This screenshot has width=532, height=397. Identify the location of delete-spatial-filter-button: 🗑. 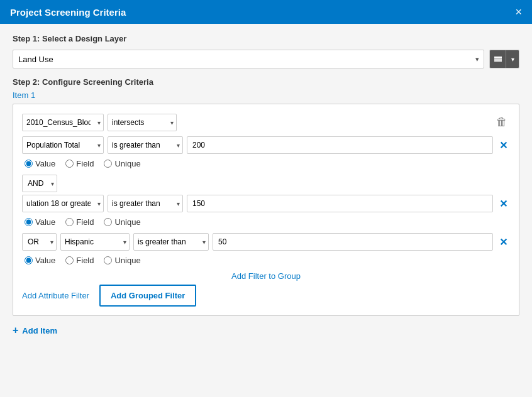
(502, 122).